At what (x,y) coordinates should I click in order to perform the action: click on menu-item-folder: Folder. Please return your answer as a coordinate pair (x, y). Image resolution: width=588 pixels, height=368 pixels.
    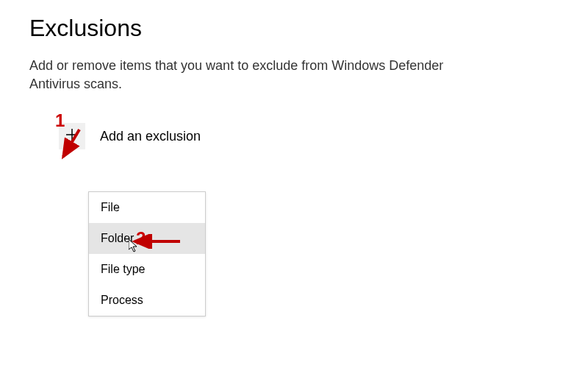
    Looking at the image, I should click on (147, 238).